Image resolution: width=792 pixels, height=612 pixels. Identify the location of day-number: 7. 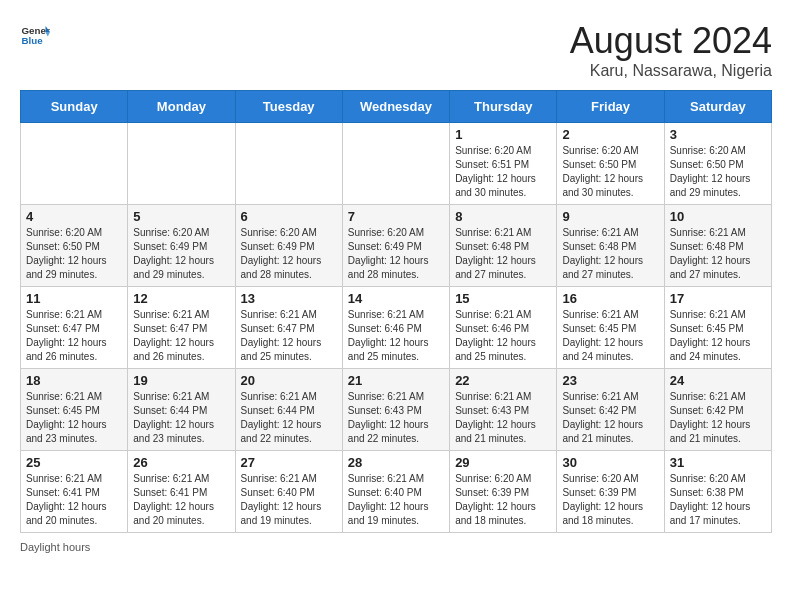
(396, 216).